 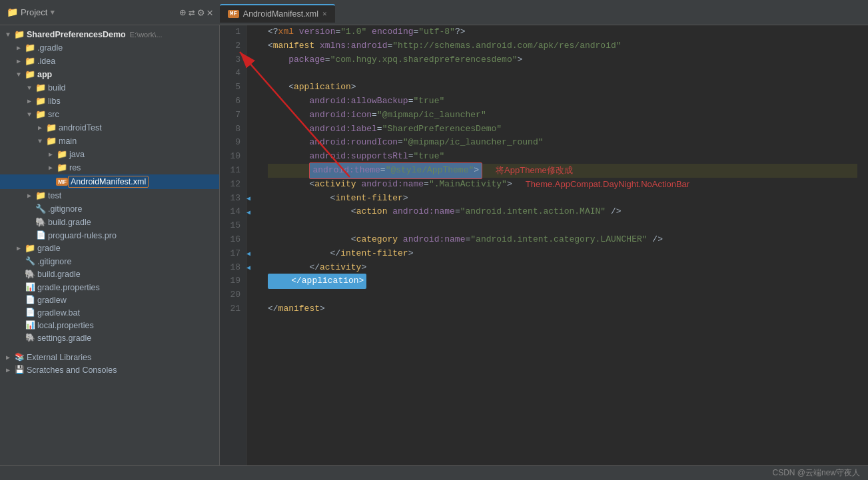 What do you see at coordinates (109, 168) in the screenshot?
I see `sidebar-item-res: ▶ 📁 res` at bounding box center [109, 168].